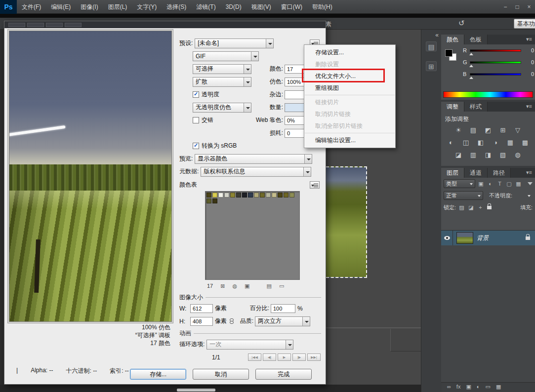 This screenshot has width=535, height=392. I want to click on reset-workspace-icon: ↺, so click(461, 23).